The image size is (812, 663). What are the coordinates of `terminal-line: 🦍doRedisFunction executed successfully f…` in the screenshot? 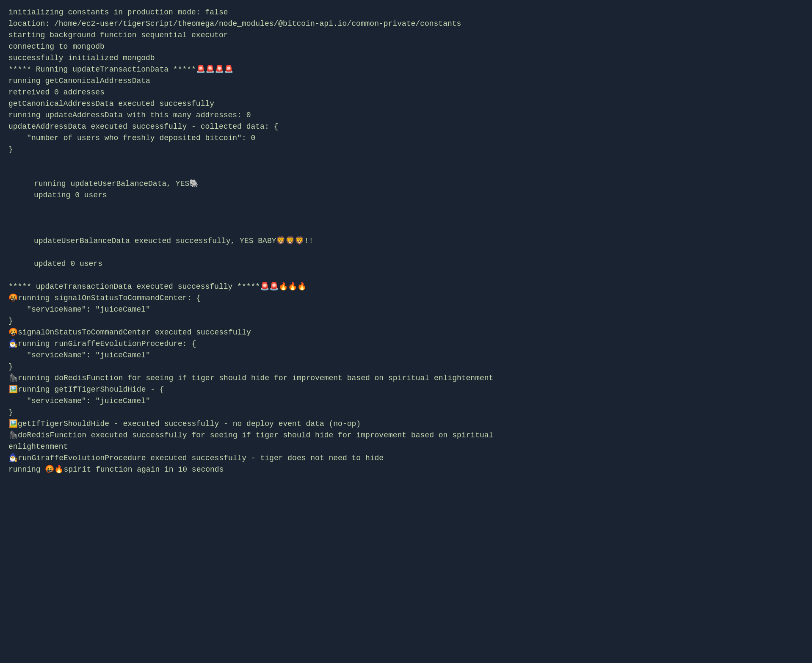 It's located at (406, 435).